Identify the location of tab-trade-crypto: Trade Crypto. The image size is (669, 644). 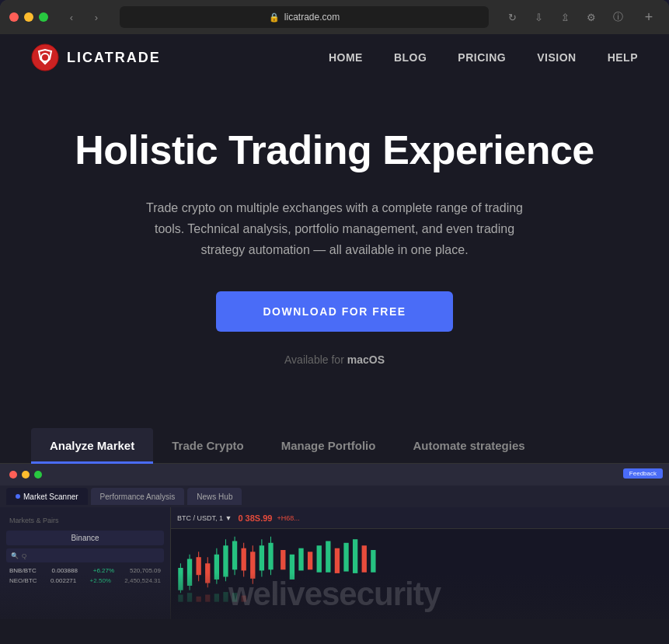
(208, 446).